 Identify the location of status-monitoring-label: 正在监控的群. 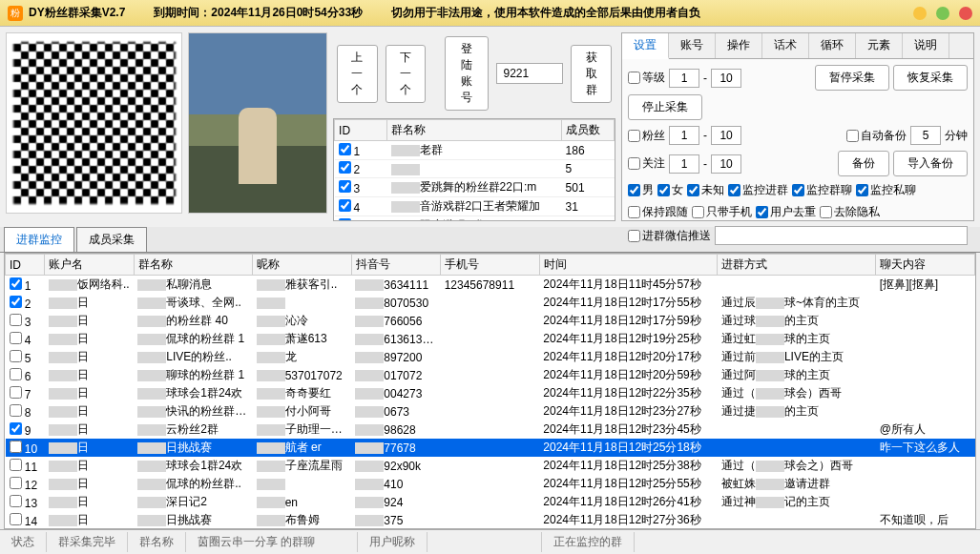
(588, 542).